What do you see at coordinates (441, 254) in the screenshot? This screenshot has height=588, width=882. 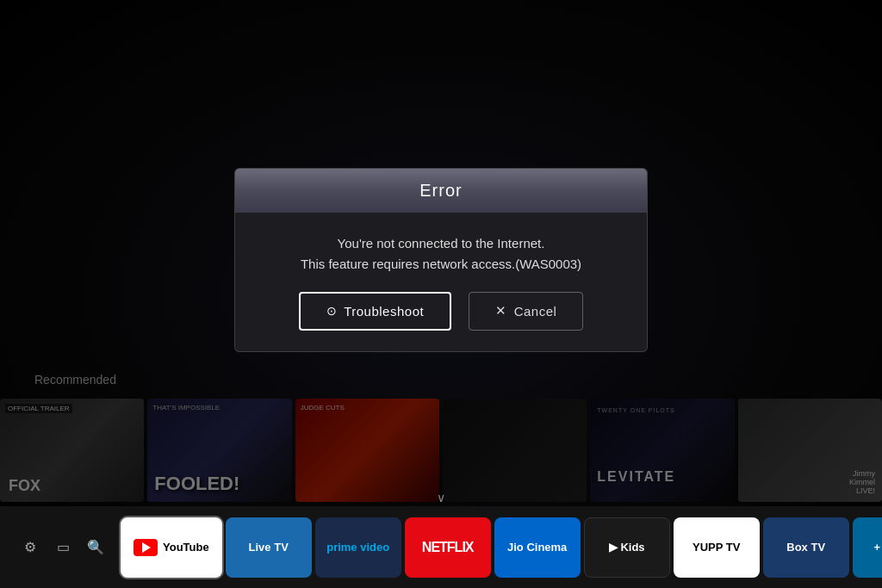 I see `dialog-message: You're not connected to the Internet. Th…` at bounding box center [441, 254].